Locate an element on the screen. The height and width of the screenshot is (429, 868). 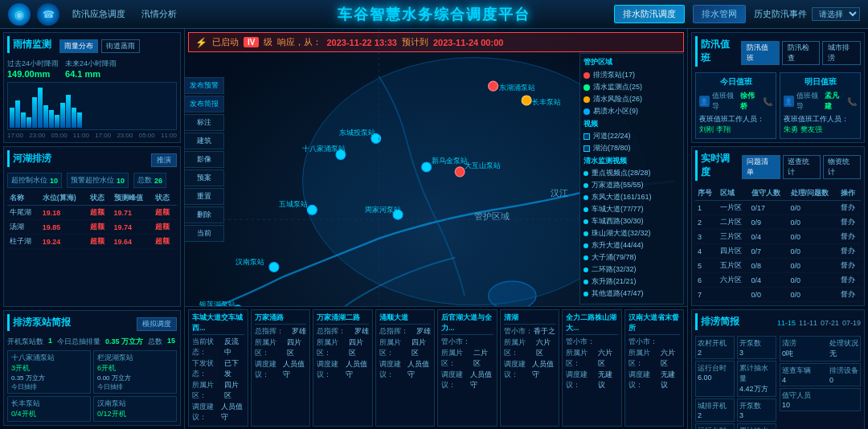
alert-prefix: 已启动 is located at coordinates (225, 42).